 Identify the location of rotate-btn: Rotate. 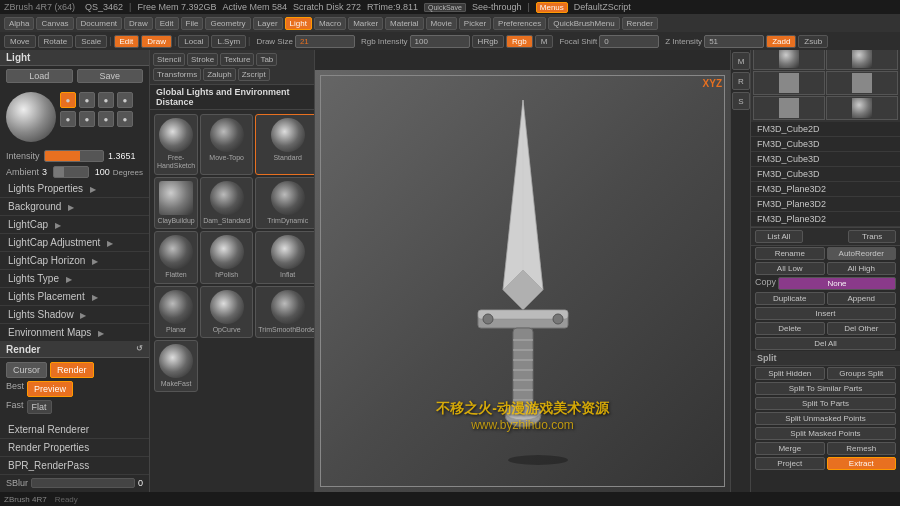
(56, 42).